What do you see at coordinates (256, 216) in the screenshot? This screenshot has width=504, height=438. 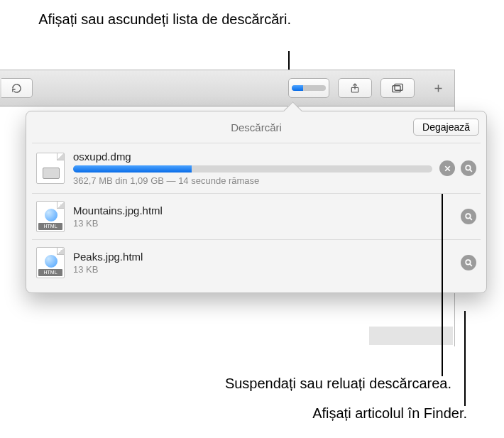 I see `download-item: HTML Mountains.jpg.html 13 KB` at bounding box center [256, 216].